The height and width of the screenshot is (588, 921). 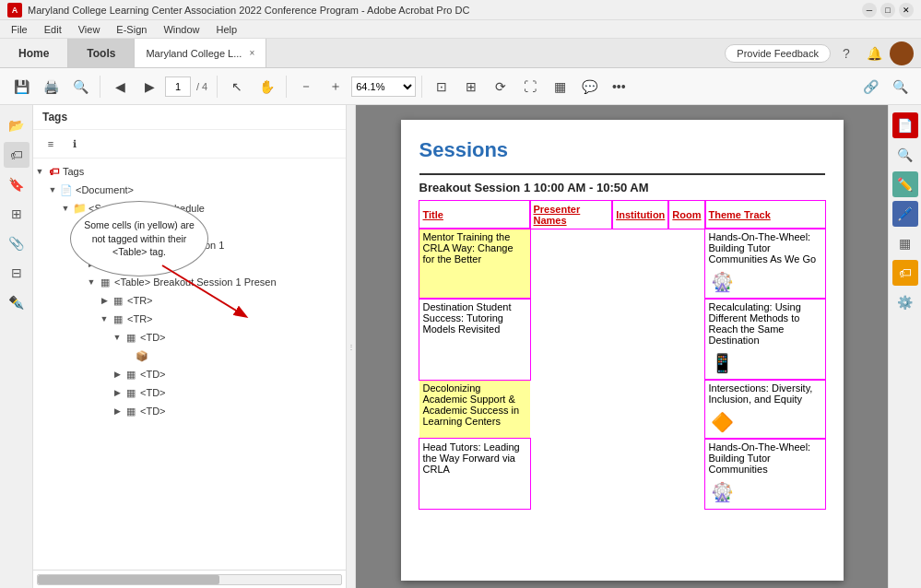 I want to click on expand-tr2: ▼, so click(x=104, y=319).